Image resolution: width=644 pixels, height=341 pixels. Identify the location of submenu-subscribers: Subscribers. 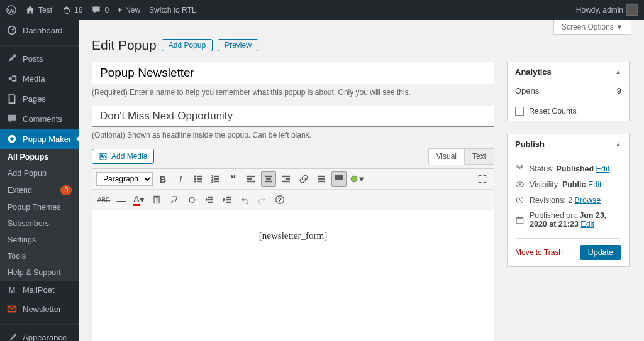
(40, 224).